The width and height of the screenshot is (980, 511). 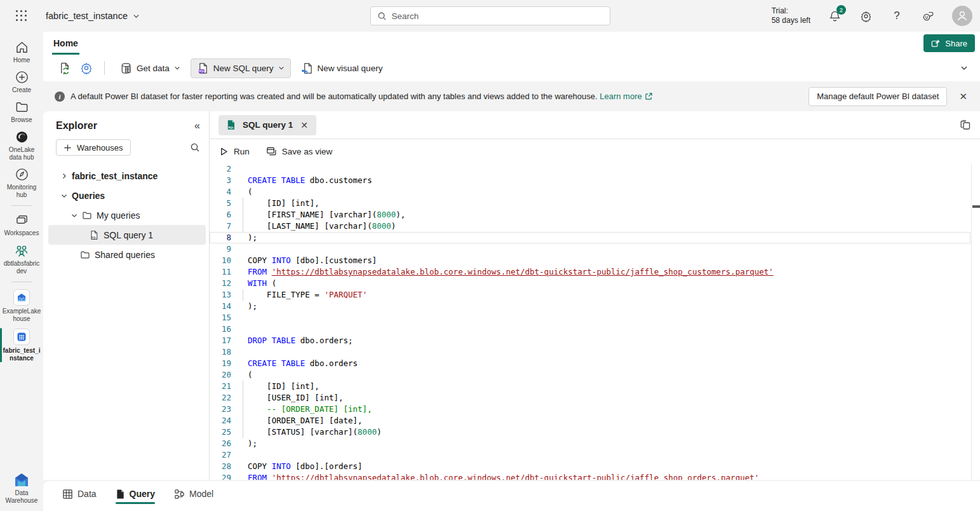 I want to click on code-line-19: 19CREATE TABLE dbo.orders, so click(x=594, y=364).